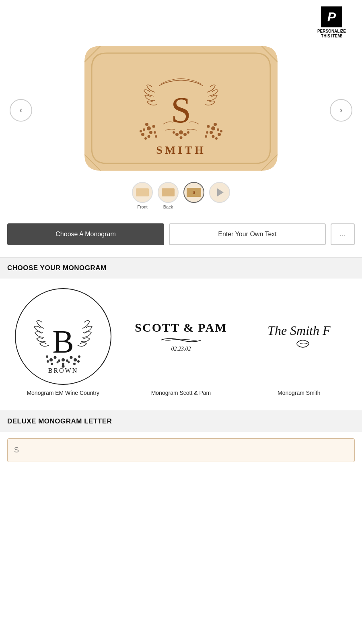 The width and height of the screenshot is (362, 644). What do you see at coordinates (63, 336) in the screenshot?
I see `wine-country-svg: B BROWN` at bounding box center [63, 336].